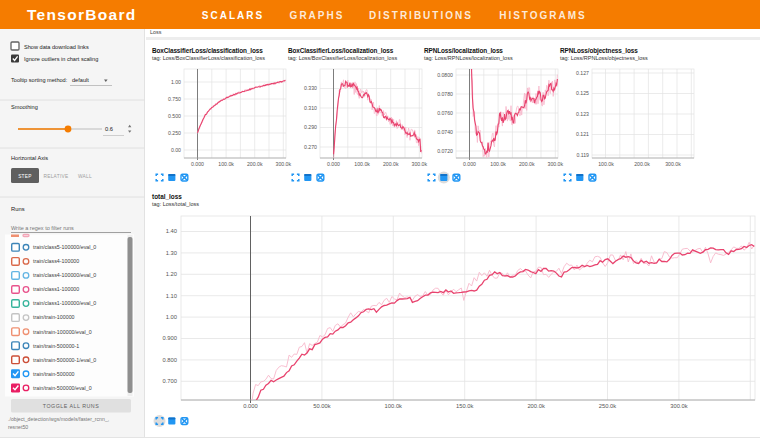 The height and width of the screenshot is (440, 760). Describe the element at coordinates (445, 94) in the screenshot. I see `svg-text: 0.0780` at that location.